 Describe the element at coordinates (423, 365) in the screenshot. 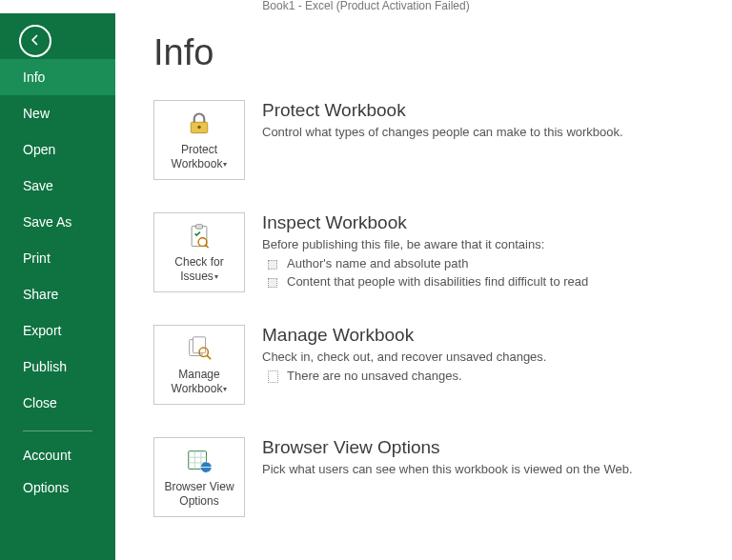

I see `section-manage: Manage Workbook▾ Manage Workbook Check i…` at that location.